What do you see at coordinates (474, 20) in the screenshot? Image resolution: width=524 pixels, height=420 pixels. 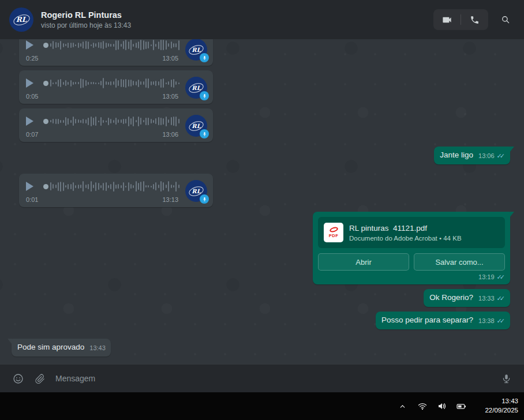 I see `phone-icon` at bounding box center [474, 20].